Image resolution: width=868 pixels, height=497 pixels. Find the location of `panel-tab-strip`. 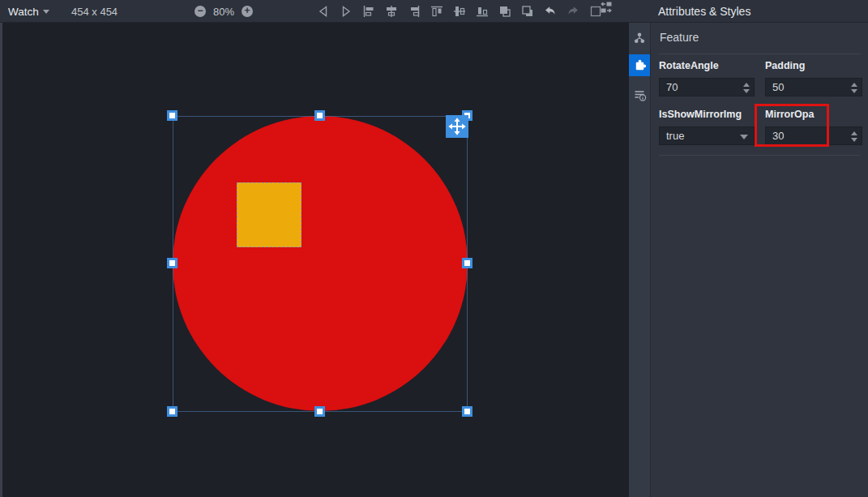

panel-tab-strip is located at coordinates (639, 259).